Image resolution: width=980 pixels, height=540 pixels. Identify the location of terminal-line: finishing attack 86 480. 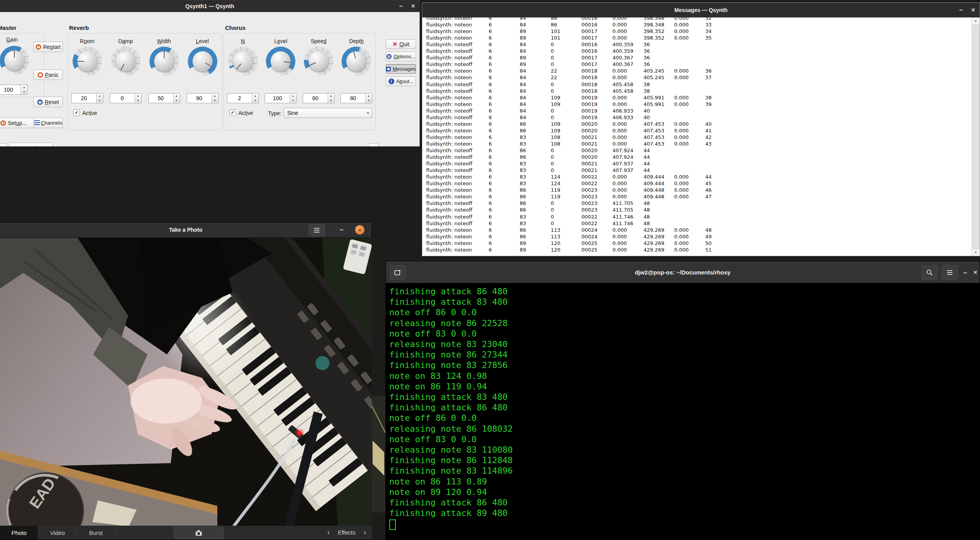
(685, 291).